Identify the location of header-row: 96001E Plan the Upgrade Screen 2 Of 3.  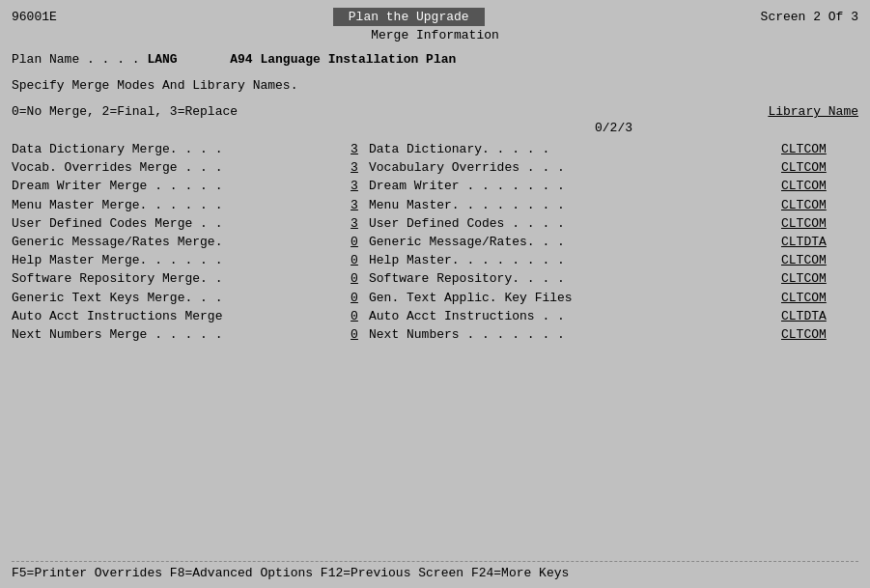
(435, 17).